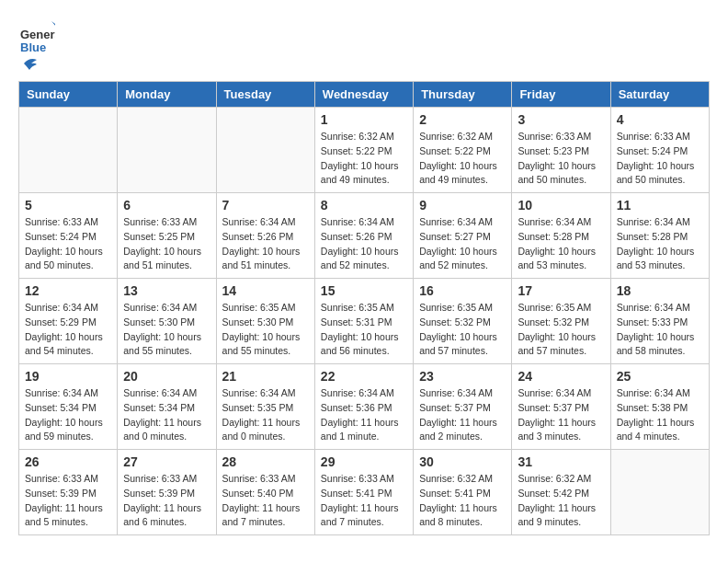 This screenshot has width=728, height=563. I want to click on day-number: 11, so click(660, 205).